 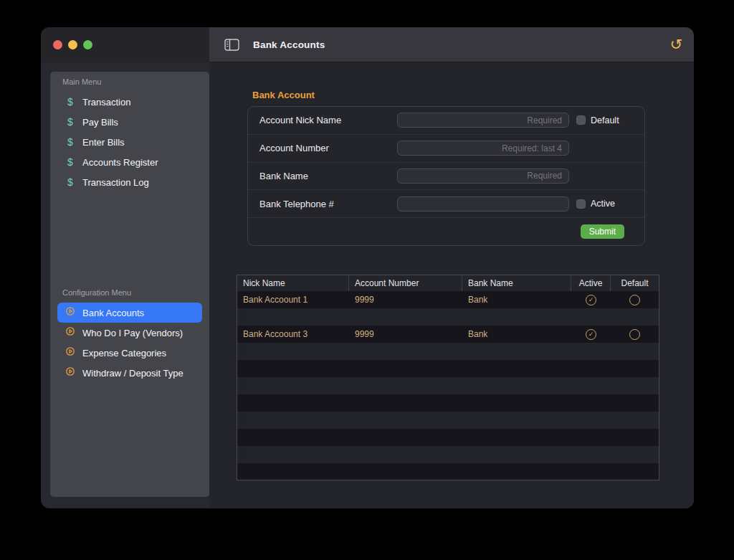 I want to click on refresh-icon: ↺, so click(x=676, y=44).